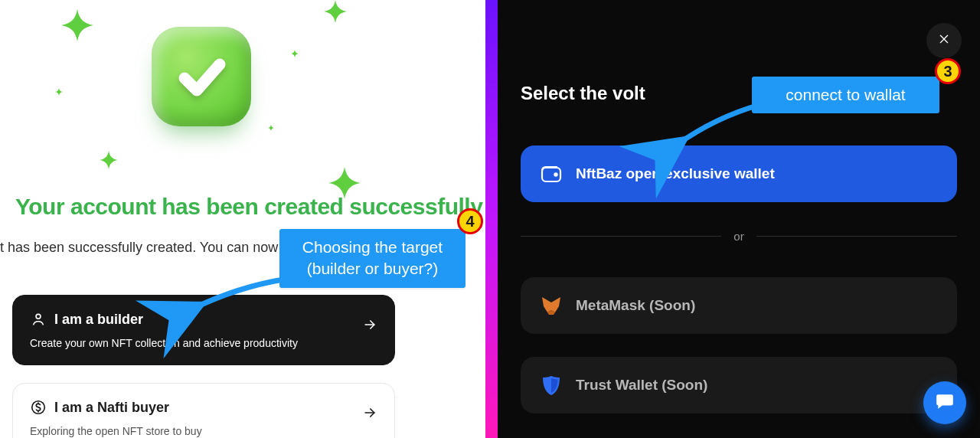 Image resolution: width=980 pixels, height=438 pixels. What do you see at coordinates (739, 174) in the screenshot?
I see `wallet-option-nftbaz: NftBaz open exclusive wallet` at bounding box center [739, 174].